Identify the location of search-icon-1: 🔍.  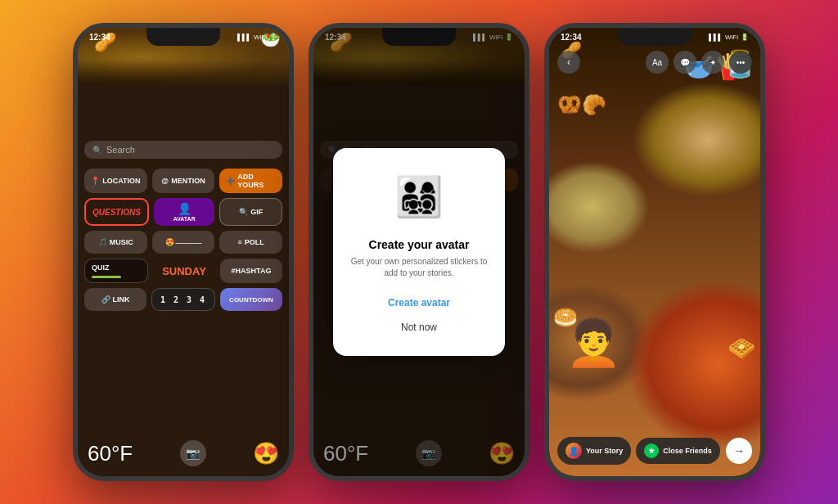
(97, 151).